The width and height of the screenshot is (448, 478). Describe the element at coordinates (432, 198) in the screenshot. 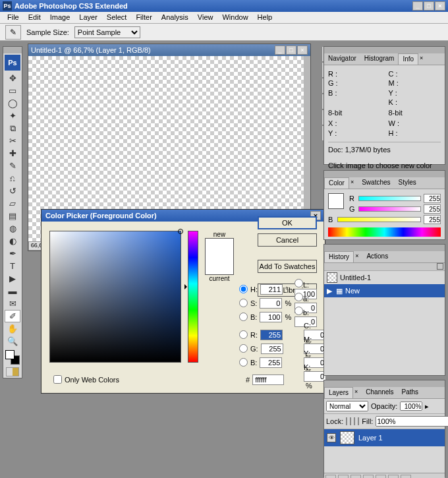

I see `r-value` at that location.